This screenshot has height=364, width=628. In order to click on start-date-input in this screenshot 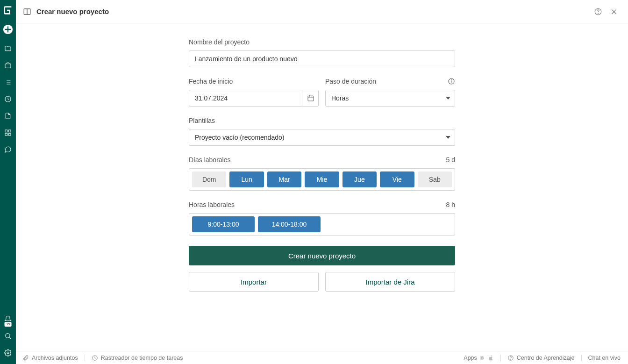, I will do `click(254, 98)`.